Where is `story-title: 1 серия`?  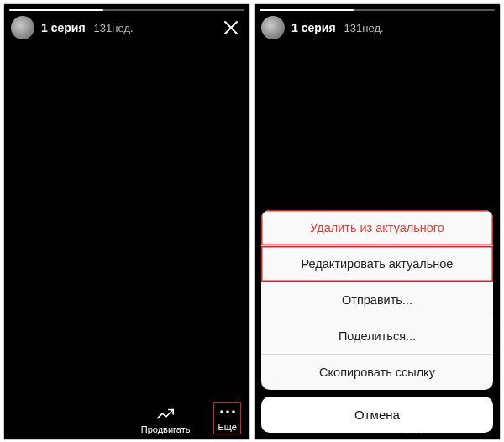 story-title: 1 серия is located at coordinates (64, 28).